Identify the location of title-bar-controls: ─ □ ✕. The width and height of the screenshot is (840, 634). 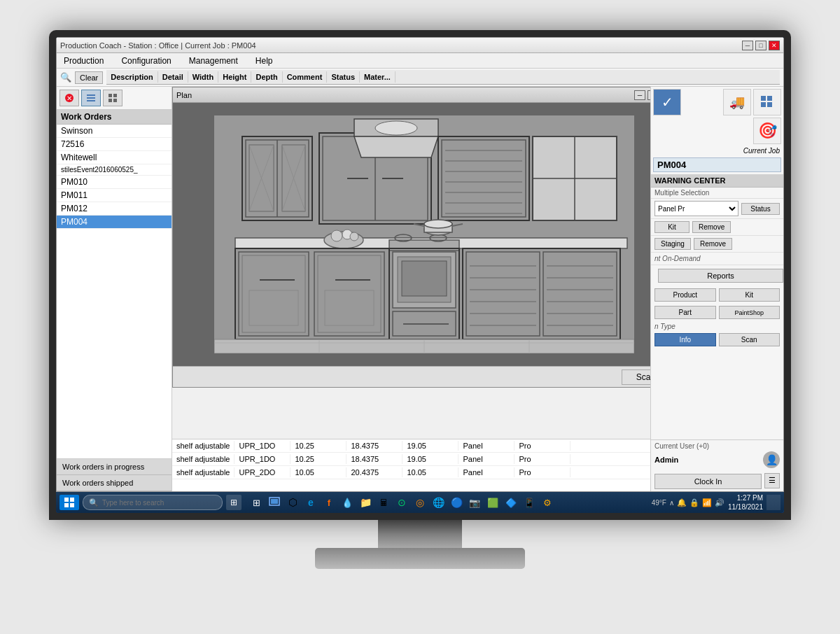
(761, 45).